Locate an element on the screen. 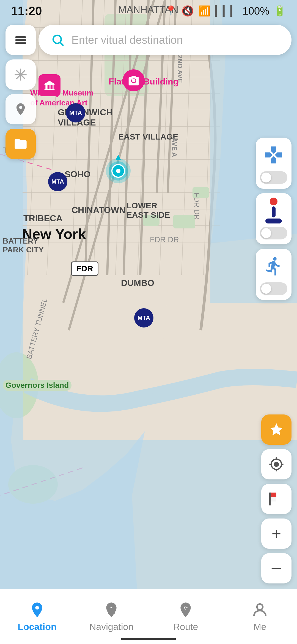  battery-display: 100% is located at coordinates (256, 11).